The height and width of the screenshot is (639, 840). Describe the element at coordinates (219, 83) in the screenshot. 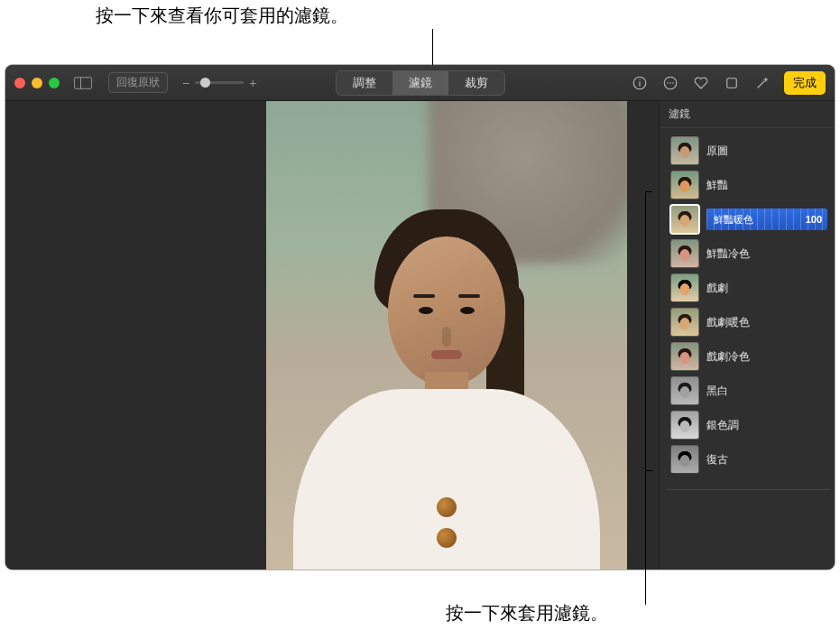

I see `zoom-slider` at that location.